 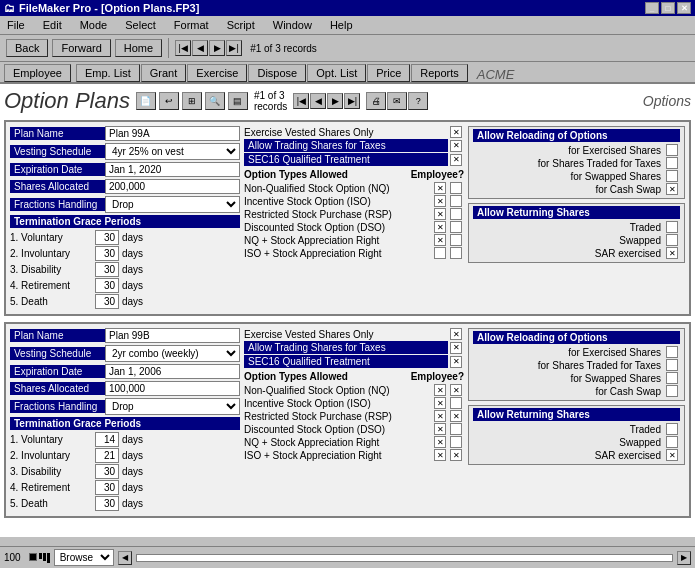 I want to click on price-tab: Price, so click(x=388, y=73).